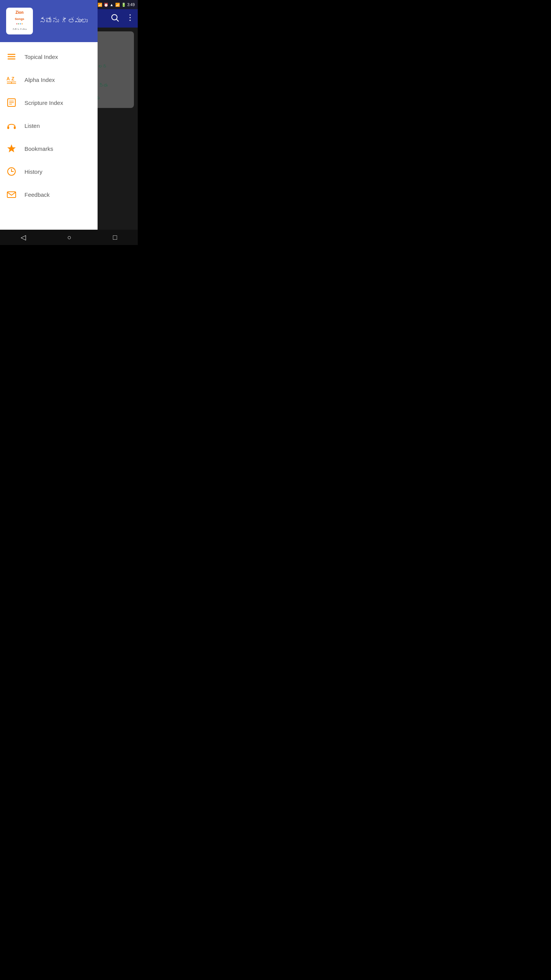 The height and width of the screenshot is (980, 551). Describe the element at coordinates (11, 194) in the screenshot. I see `envelope-icon` at that location.